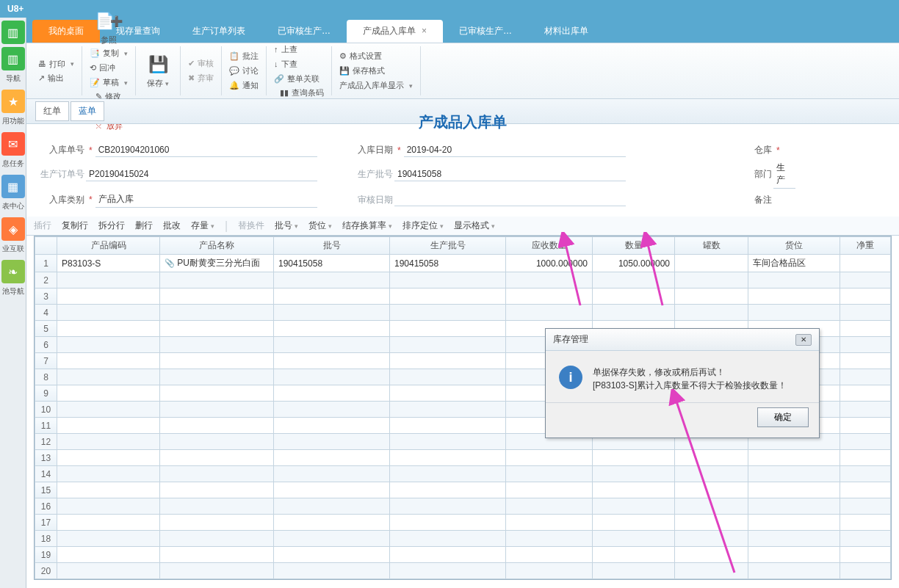  I want to click on nav-icon-2: ▥, so click(13, 59).